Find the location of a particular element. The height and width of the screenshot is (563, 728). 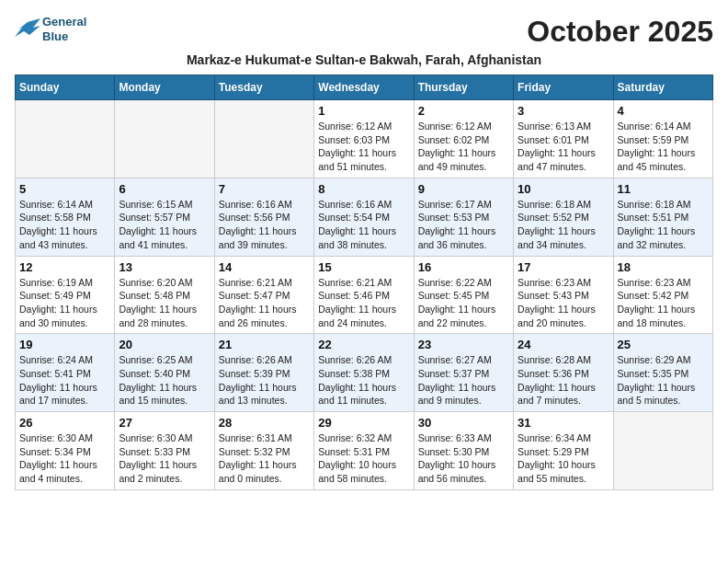

calendar-cell: 15Sunrise: 6:21 AM Sunset: 5:46 PM Dayli… is located at coordinates (364, 294).